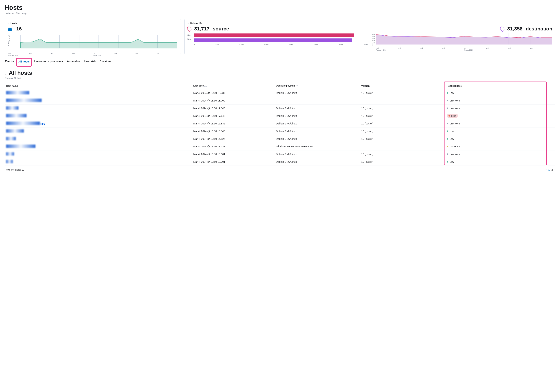  I want to click on table-row: Mar 4, 2024 @ 13:50:17.843 Debian GNU/Li…, so click(280, 108).